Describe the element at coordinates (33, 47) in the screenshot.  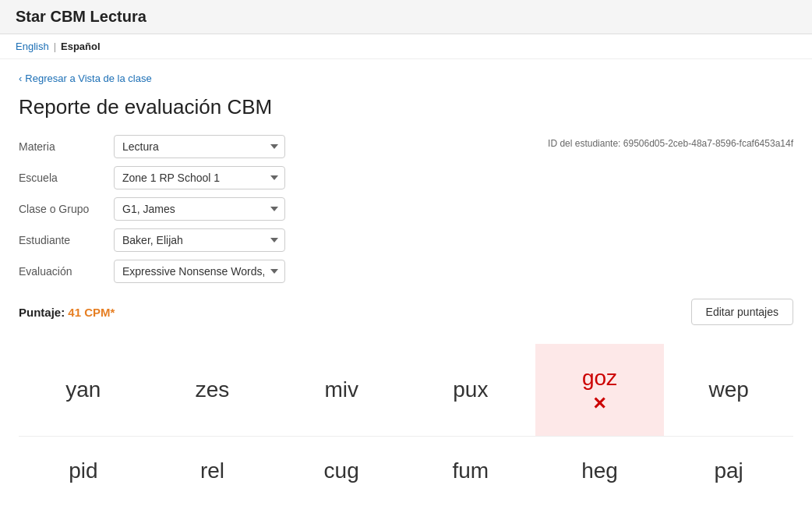
I see `english-link: English` at that location.